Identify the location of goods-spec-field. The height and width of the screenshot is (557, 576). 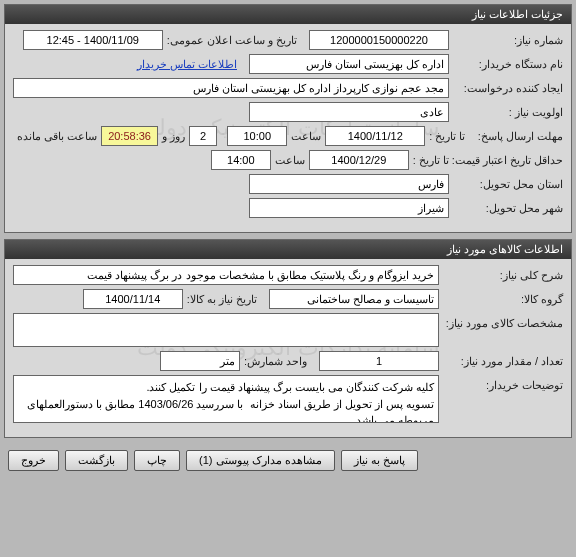
(226, 330).